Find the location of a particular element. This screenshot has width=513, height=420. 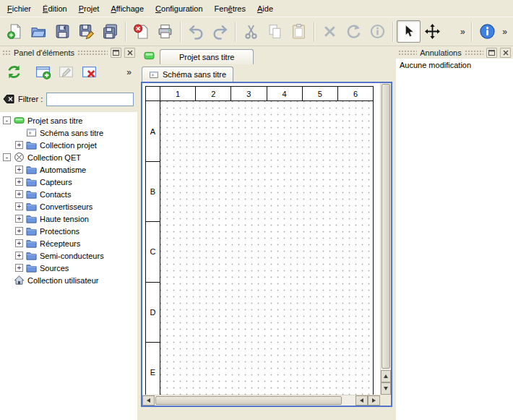

rotate-button is located at coordinates (354, 32).